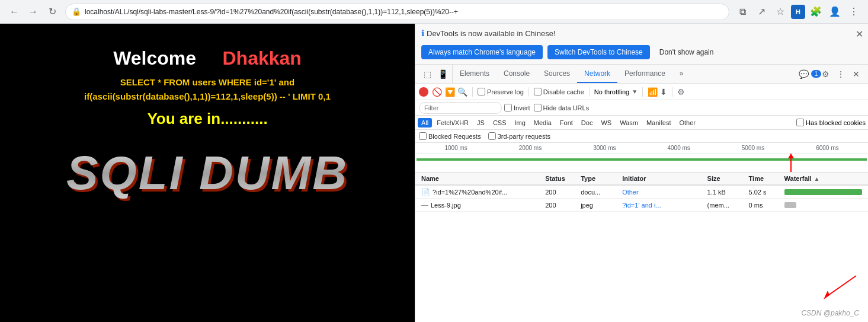 This screenshot has width=868, height=322. What do you see at coordinates (492, 136) in the screenshot?
I see `third-party-checkbox` at bounding box center [492, 136].